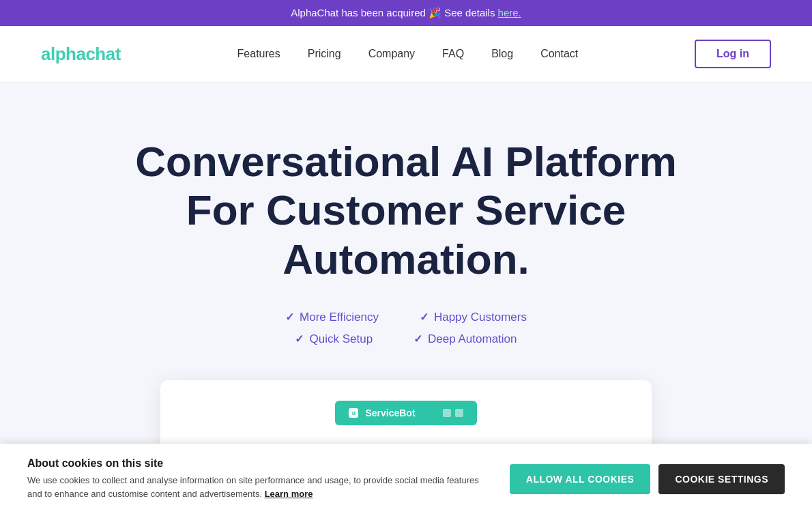 This screenshot has height=514, width=812. What do you see at coordinates (339, 317) in the screenshot?
I see `feature-label-1: More Efficiency` at bounding box center [339, 317].